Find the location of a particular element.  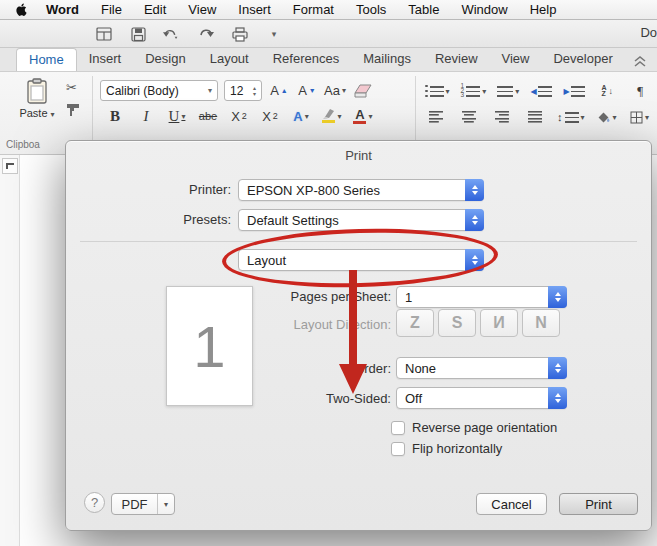

reverse-page-orientation-checkbox is located at coordinates (398, 428).